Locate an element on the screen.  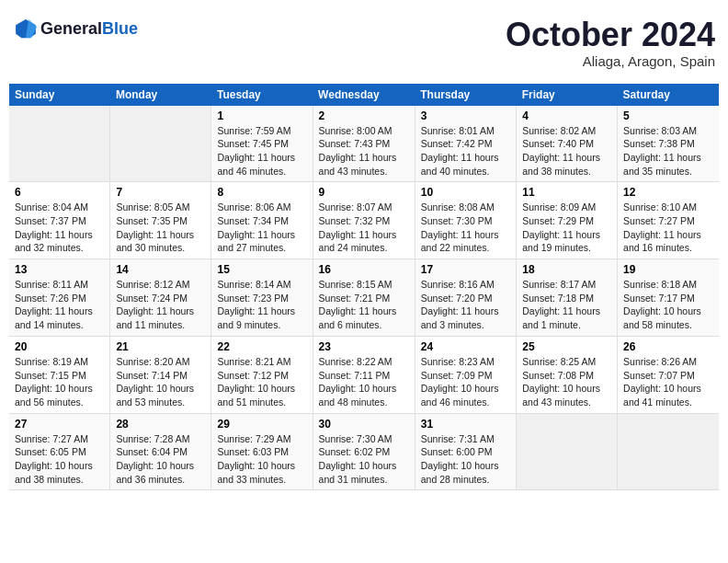
day-info: Sunrise: 8:25 AM Sunset: 7:08 PM Dayligh… is located at coordinates (566, 383).